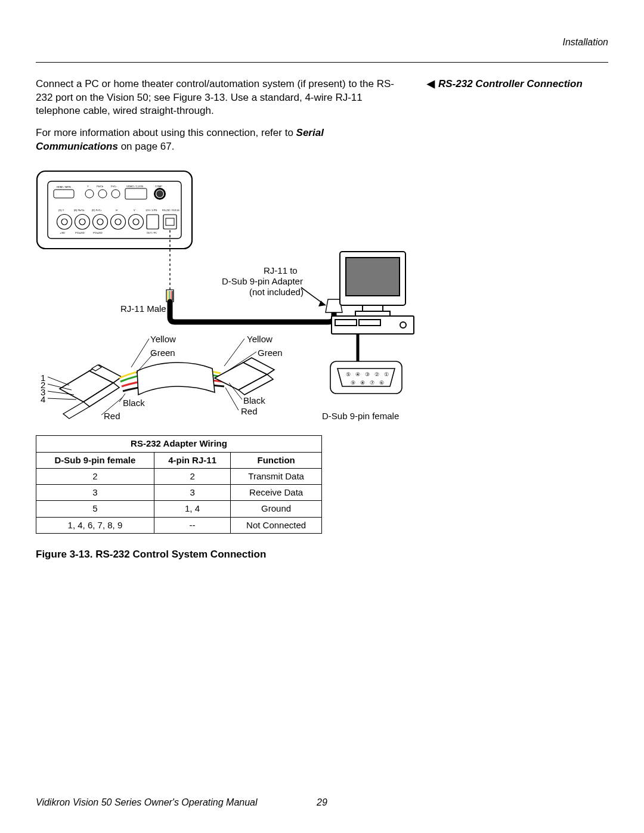 The width and height of the screenshot is (644, 833). Describe the element at coordinates (88, 186) in the screenshot. I see `svg-text: Y` at that location.